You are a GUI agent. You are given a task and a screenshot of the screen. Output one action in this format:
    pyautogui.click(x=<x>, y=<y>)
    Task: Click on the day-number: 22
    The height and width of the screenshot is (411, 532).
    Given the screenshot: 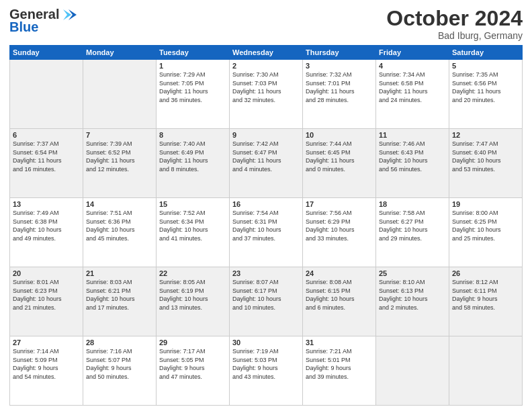 What is the action you would take?
    pyautogui.click(x=193, y=273)
    